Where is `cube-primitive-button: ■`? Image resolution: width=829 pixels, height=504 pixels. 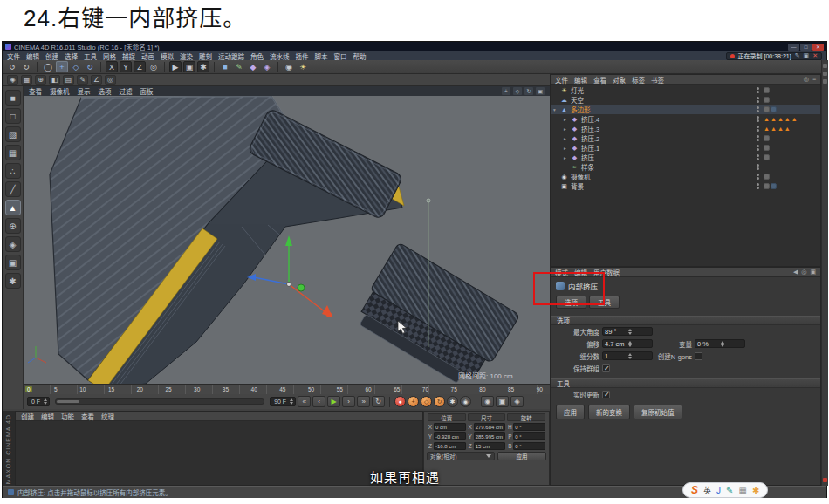
cube-primitive-button: ■ is located at coordinates (225, 66).